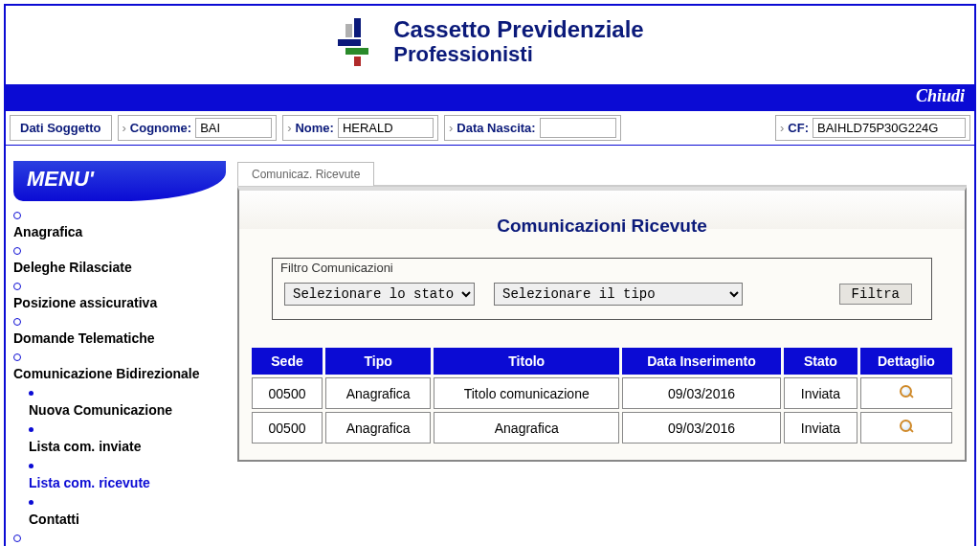 The width and height of the screenshot is (980, 546). What do you see at coordinates (519, 55) in the screenshot?
I see `app-title-line2: Professionisti` at bounding box center [519, 55].